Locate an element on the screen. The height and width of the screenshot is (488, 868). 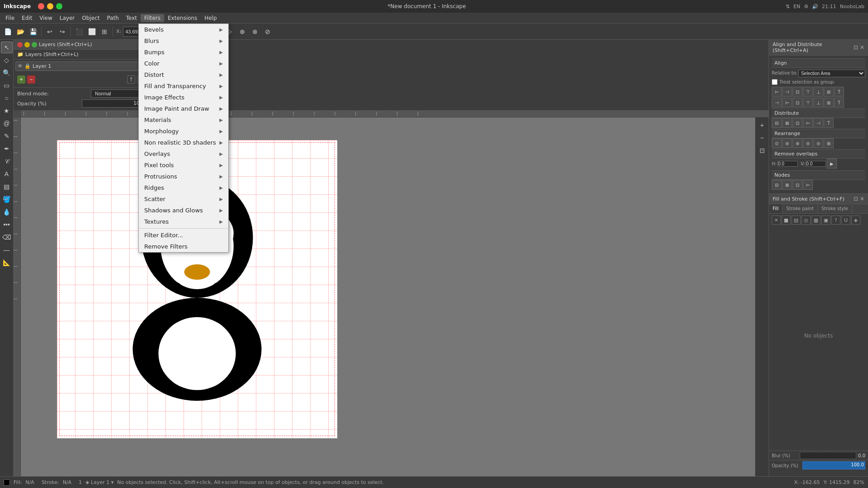
ellipse-tool: ○ is located at coordinates (7, 98).